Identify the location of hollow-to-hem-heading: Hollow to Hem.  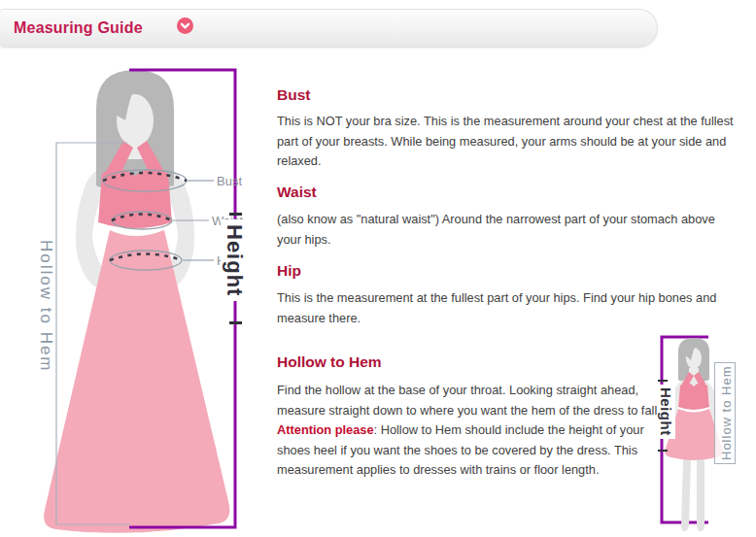
(329, 362).